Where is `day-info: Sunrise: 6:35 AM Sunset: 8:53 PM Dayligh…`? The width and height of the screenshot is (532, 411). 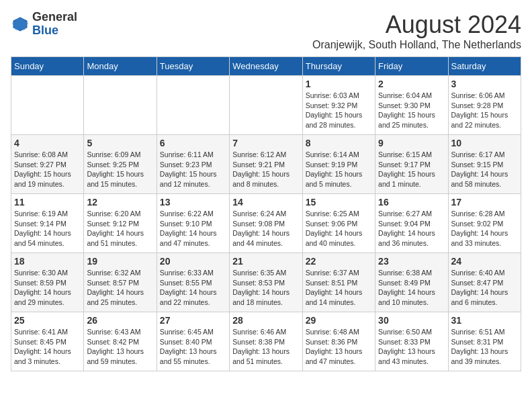 day-info: Sunrise: 6:35 AM Sunset: 8:53 PM Dayligh… is located at coordinates (266, 287).